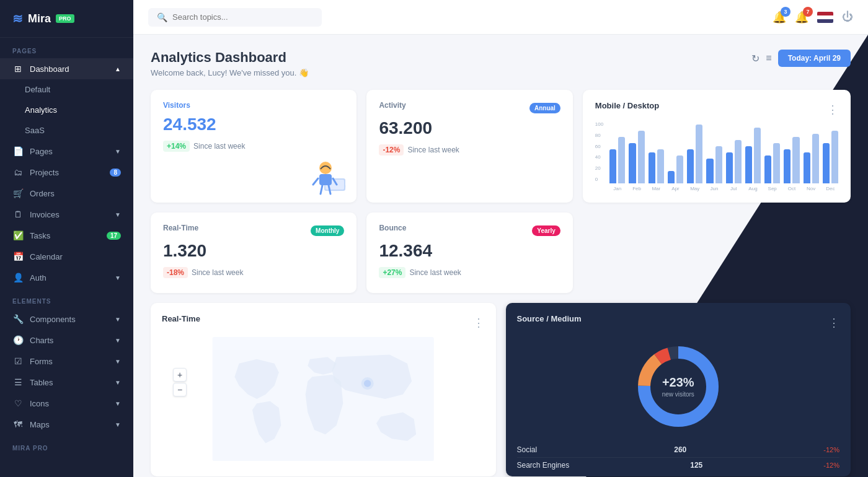 The height and width of the screenshot is (477, 868). What do you see at coordinates (469, 108) in the screenshot?
I see `activity-header: Activity Annual` at bounding box center [469, 108].